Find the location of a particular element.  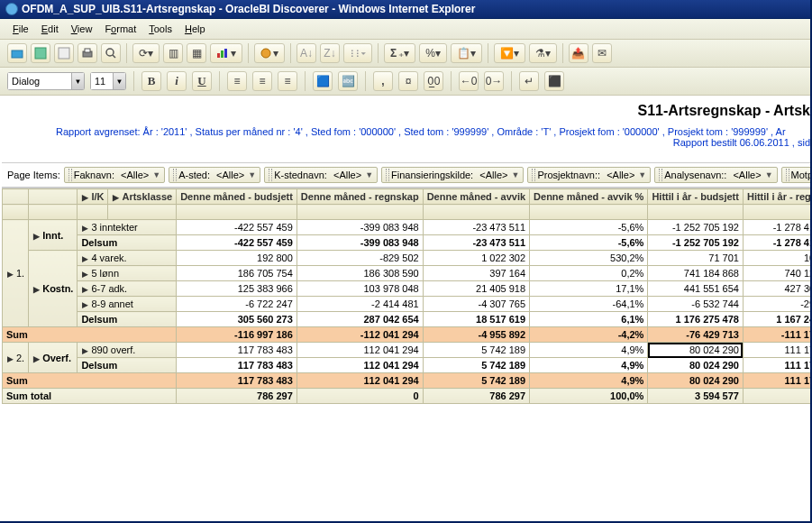

percent-icon: %▾ is located at coordinates (433, 53).